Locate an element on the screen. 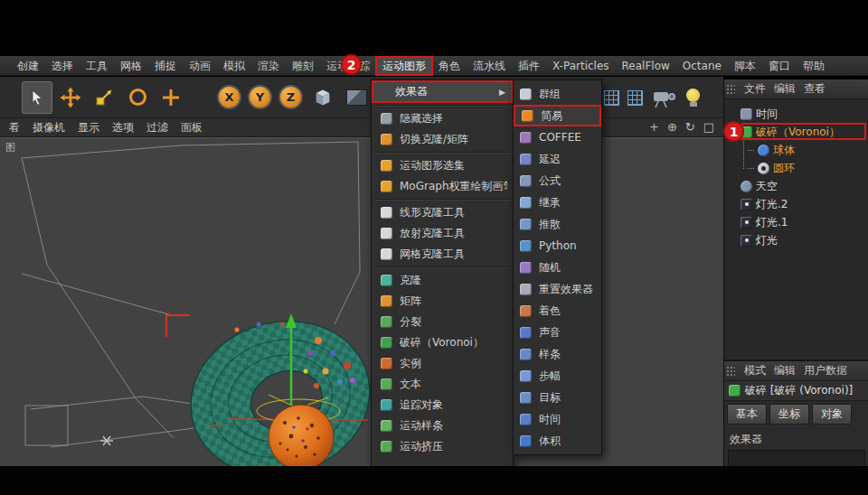  viewport-menu-options: 选项 is located at coordinates (123, 127).